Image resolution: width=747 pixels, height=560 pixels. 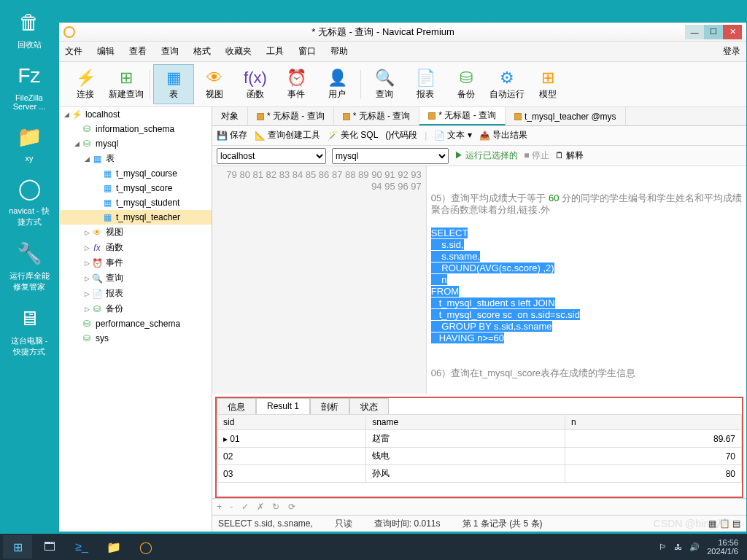 What do you see at coordinates (390, 156) in the screenshot?
I see `database-select: mysql` at bounding box center [390, 156].